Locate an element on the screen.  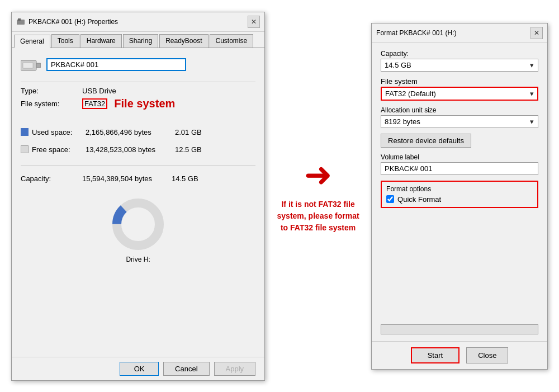
fs-select-wrapper: FAT32 (Default)NTFSexFAT is located at coordinates (459, 94).